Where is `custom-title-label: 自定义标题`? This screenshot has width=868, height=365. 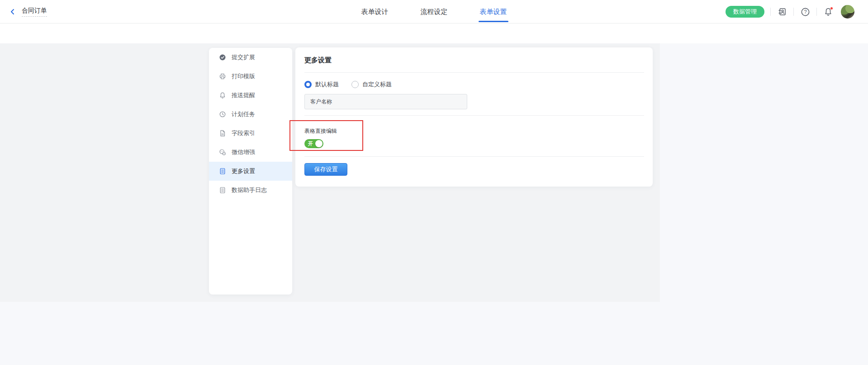
custom-title-label: 自定义标题 is located at coordinates (377, 84).